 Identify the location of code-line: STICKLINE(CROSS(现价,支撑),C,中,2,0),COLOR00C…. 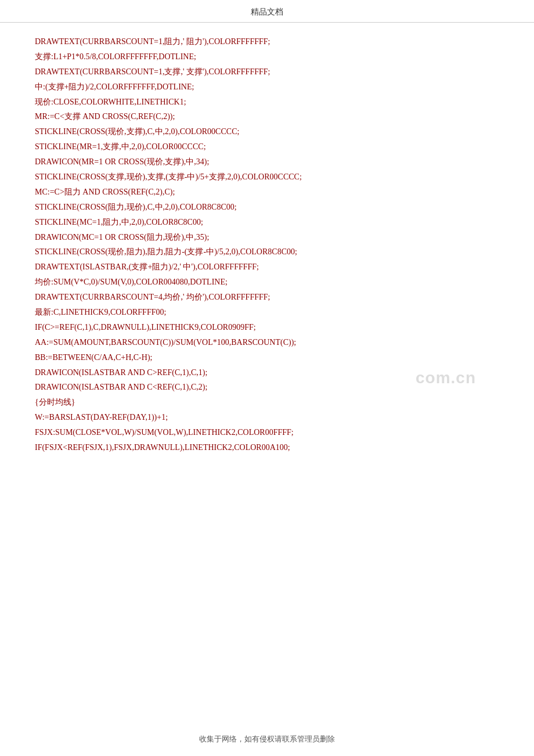
(267, 132).